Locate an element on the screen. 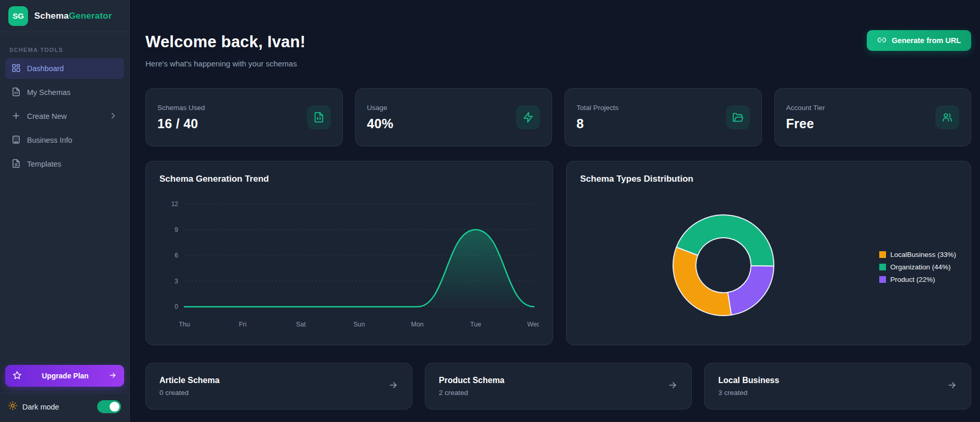 This screenshot has height=422, width=980. page-header: Welcome back, Ivan! Here's what's happen… is located at coordinates (558, 34).